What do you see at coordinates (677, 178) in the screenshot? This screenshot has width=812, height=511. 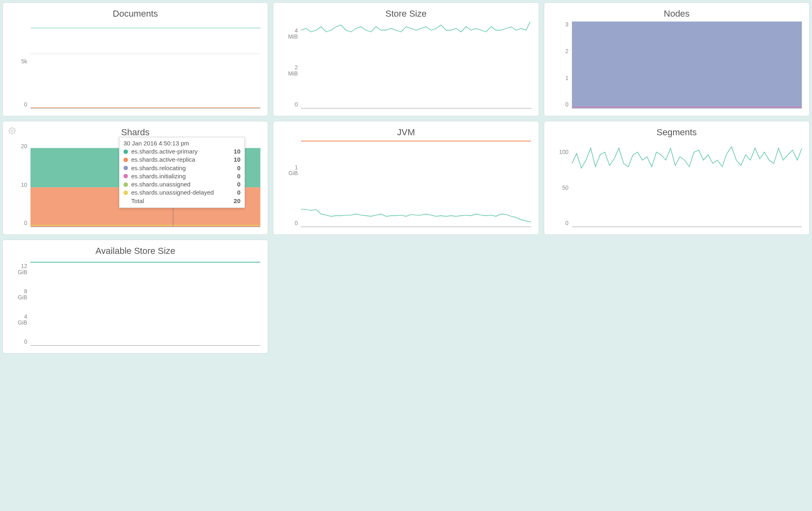 I see `panel-segments: Segments 100 50 0` at bounding box center [677, 178].